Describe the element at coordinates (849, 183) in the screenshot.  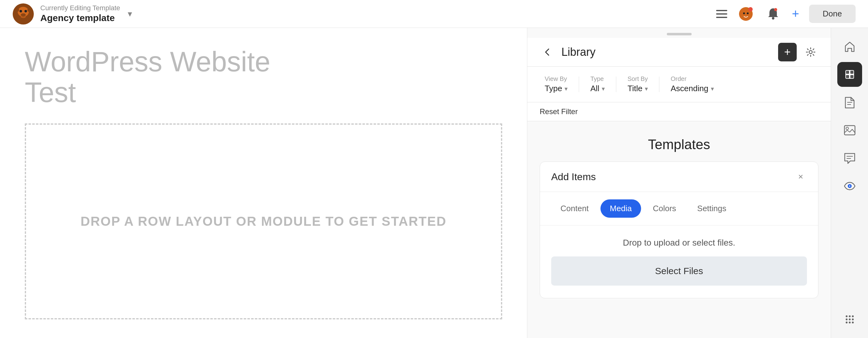
I see `icon-strip` at that location.